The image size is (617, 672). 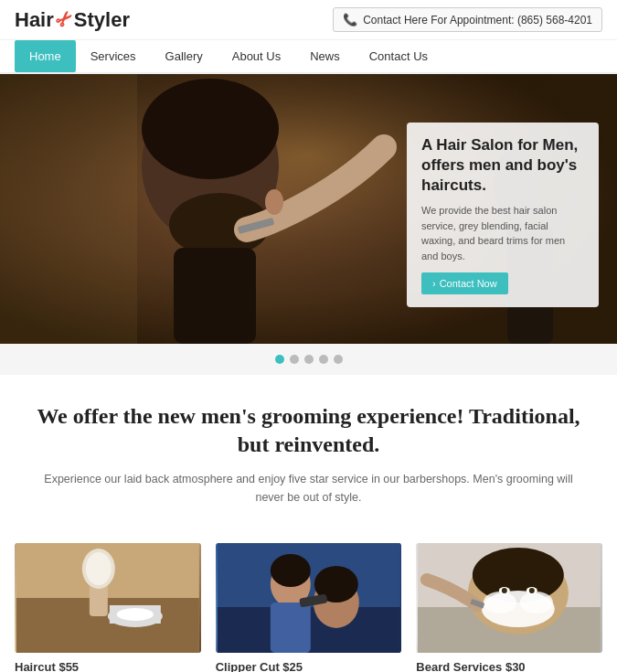 I want to click on nav-item-home: Home, so click(x=46, y=57).